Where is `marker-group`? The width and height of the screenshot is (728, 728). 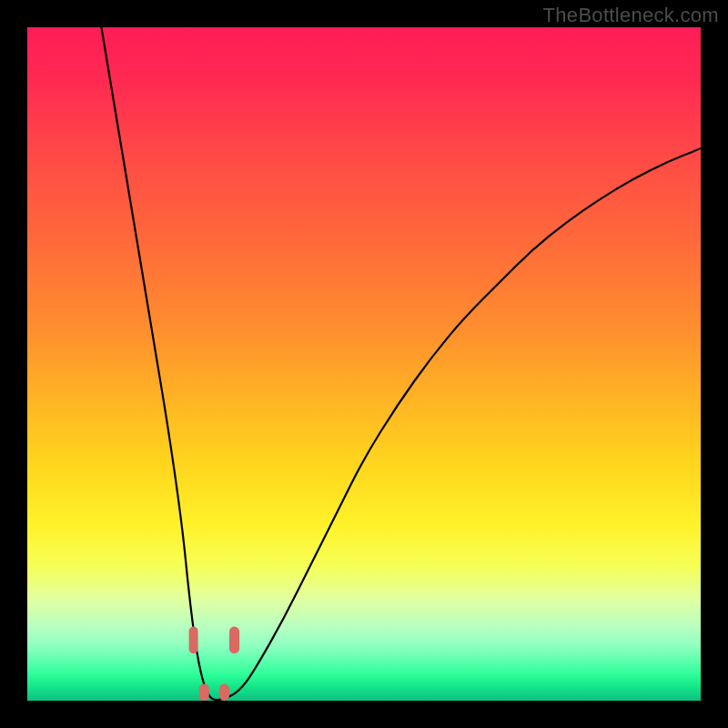 marker-group is located at coordinates (215, 664).